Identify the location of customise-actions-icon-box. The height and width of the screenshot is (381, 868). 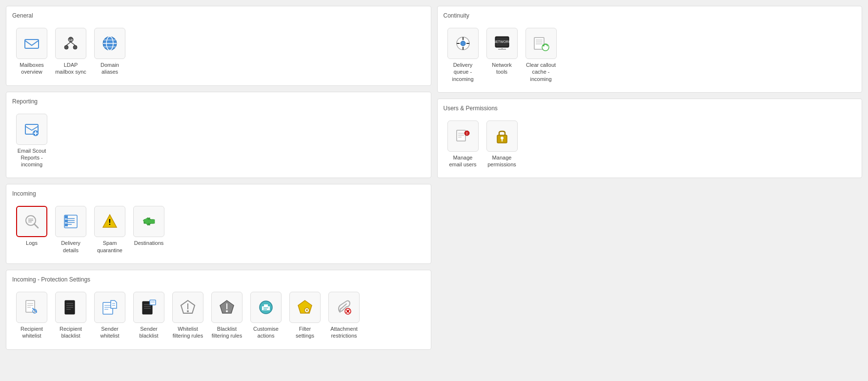
(266, 307).